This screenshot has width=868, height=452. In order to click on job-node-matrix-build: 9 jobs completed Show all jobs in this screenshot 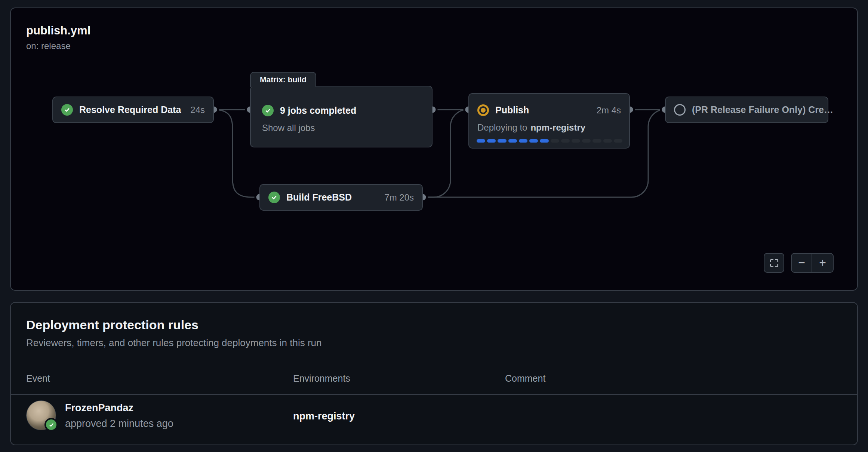, I will do `click(341, 117)`.